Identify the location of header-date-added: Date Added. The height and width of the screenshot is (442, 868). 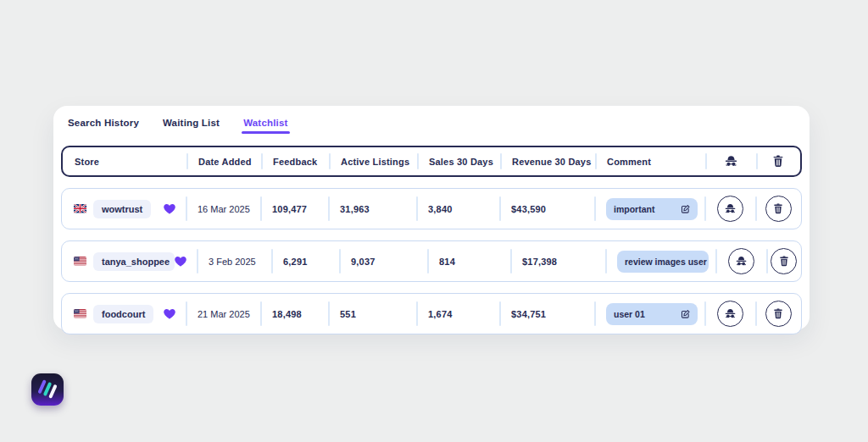
(224, 161).